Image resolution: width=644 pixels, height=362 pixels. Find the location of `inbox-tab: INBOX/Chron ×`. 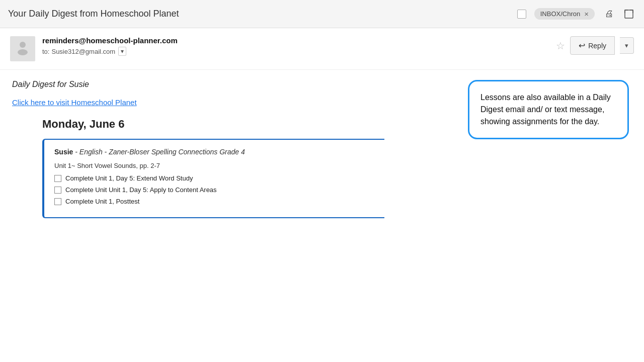

inbox-tab: INBOX/Chron × is located at coordinates (565, 14).